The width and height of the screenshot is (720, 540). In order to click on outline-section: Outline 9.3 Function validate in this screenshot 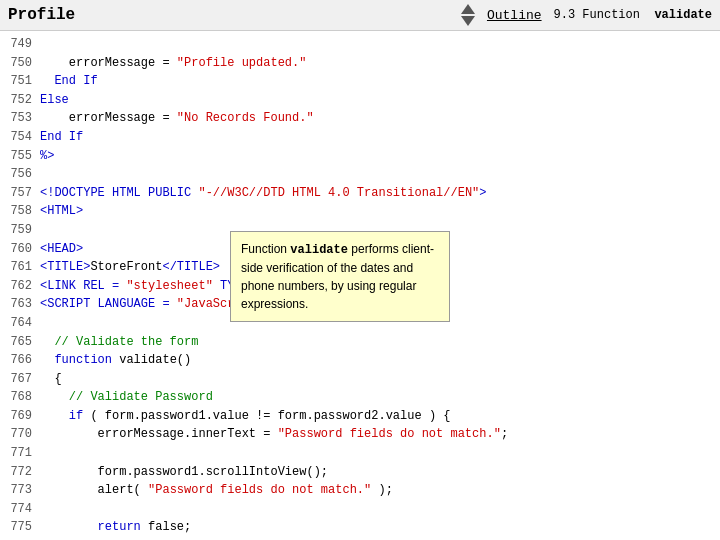, I will do `click(586, 15)`.